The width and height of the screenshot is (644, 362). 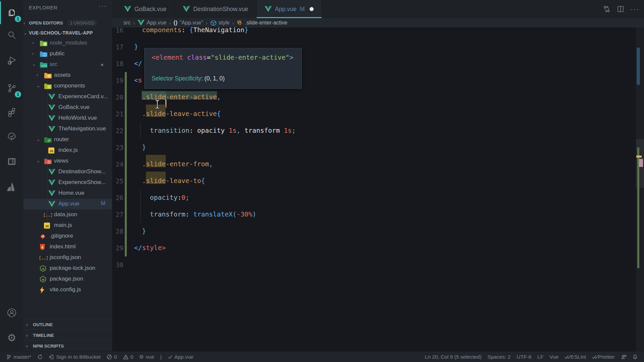 What do you see at coordinates (12, 112) in the screenshot?
I see `activity-extensions-button` at bounding box center [12, 112].